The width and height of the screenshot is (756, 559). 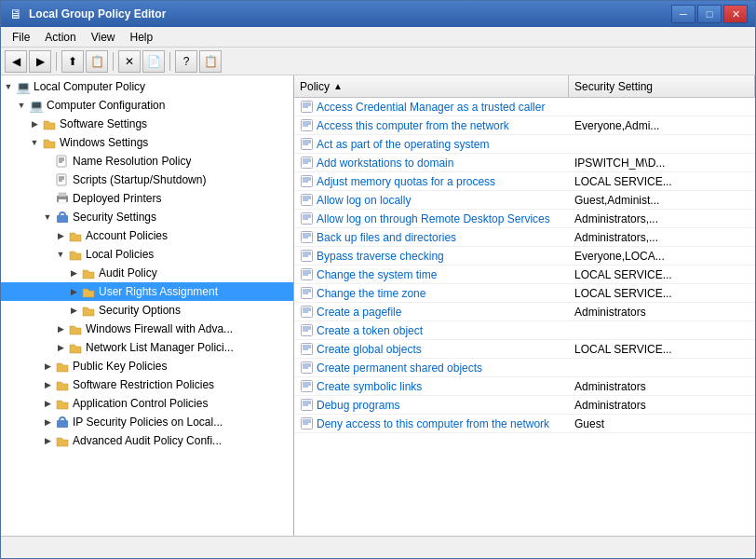 What do you see at coordinates (358, 405) in the screenshot?
I see `policy-name-link: Debug programs` at bounding box center [358, 405].